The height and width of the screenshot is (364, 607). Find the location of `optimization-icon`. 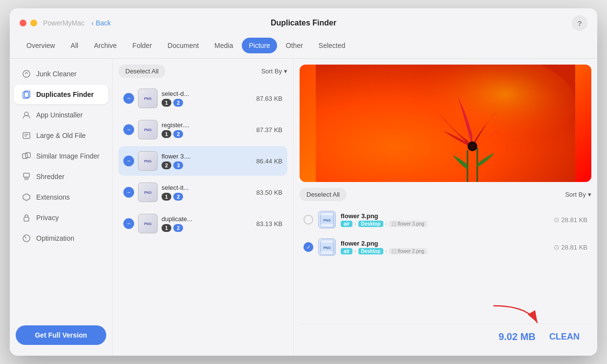

optimization-icon is located at coordinates (26, 238).